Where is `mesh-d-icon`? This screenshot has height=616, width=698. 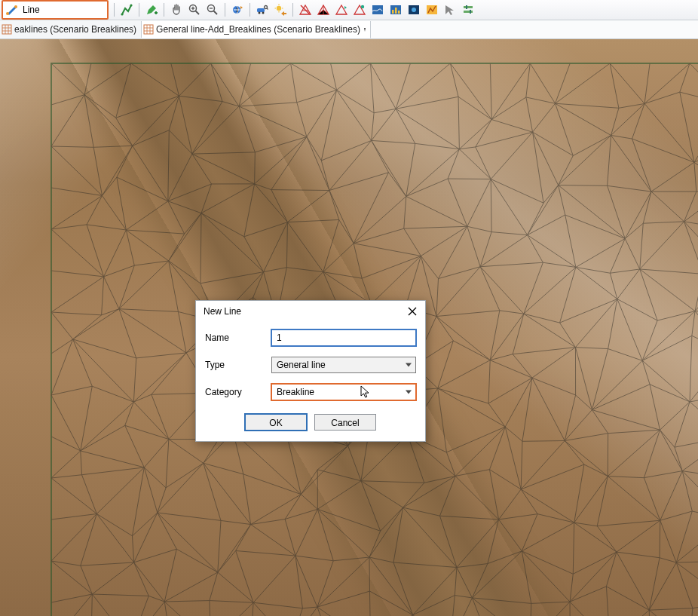 mesh-d-icon is located at coordinates (360, 10).